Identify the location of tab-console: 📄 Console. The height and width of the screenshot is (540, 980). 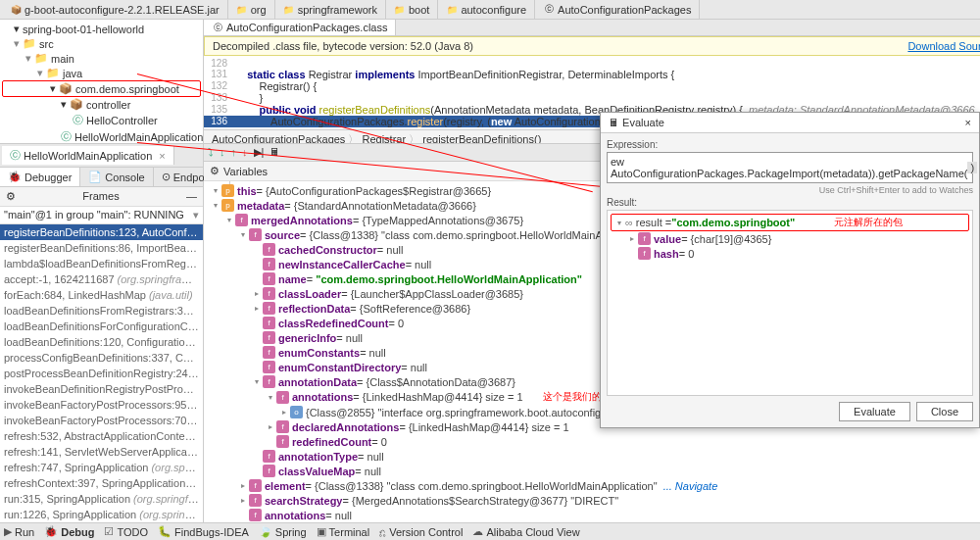
(117, 176).